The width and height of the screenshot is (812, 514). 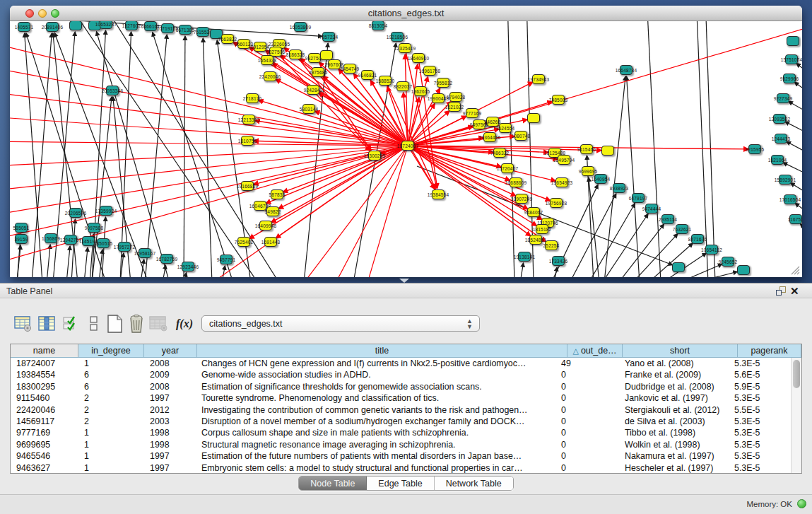 What do you see at coordinates (252, 98) in the screenshot?
I see `graph-node: 2718170` at bounding box center [252, 98].